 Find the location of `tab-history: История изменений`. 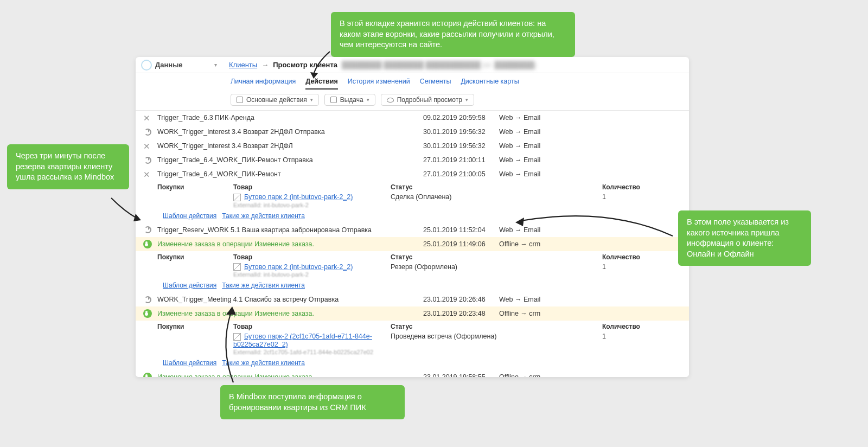

tab-history: История изменений is located at coordinates (379, 84).